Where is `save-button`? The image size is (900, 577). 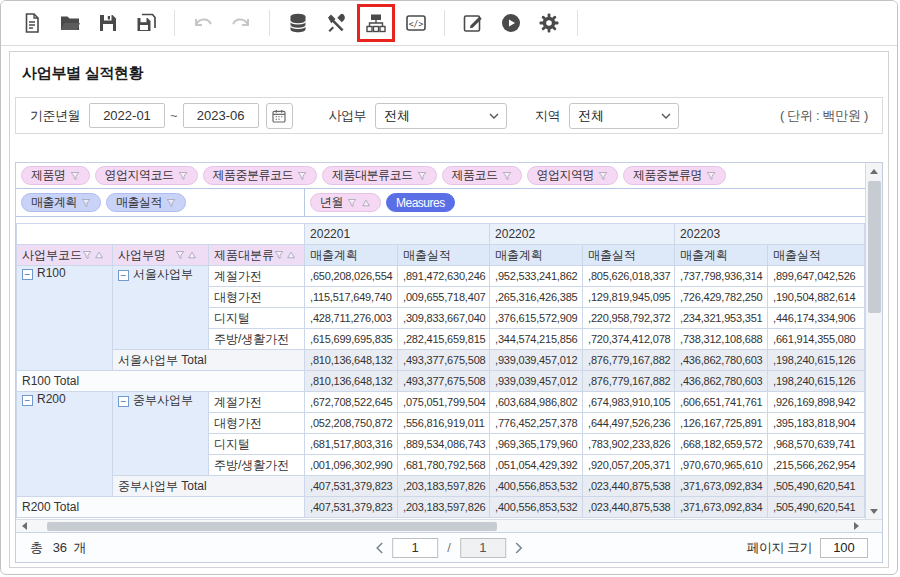 save-button is located at coordinates (108, 23).